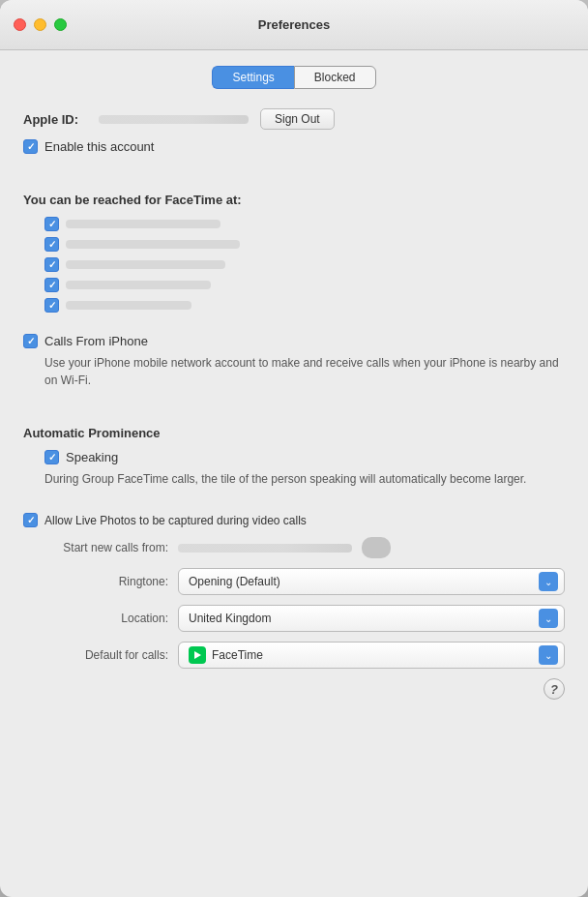  Describe the element at coordinates (554, 689) in the screenshot. I see `help-button: ?` at that location.